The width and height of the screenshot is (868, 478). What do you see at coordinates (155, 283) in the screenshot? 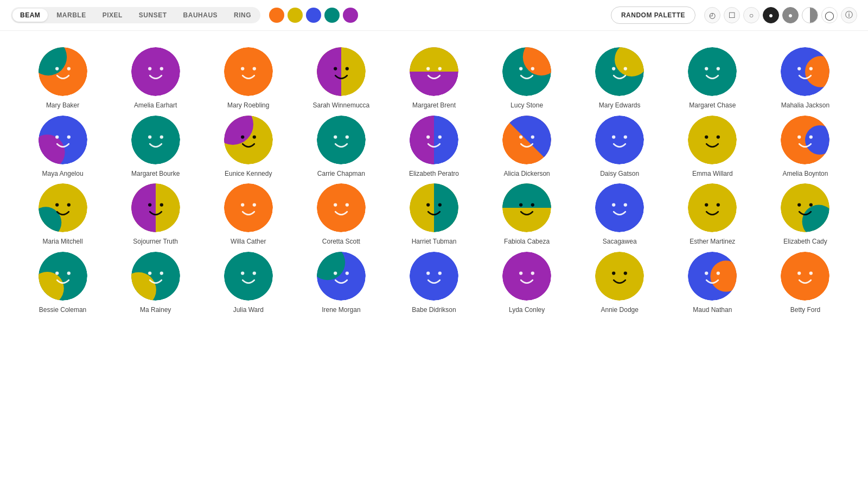
I see `avatar-item: Ma Rainey` at bounding box center [155, 283].